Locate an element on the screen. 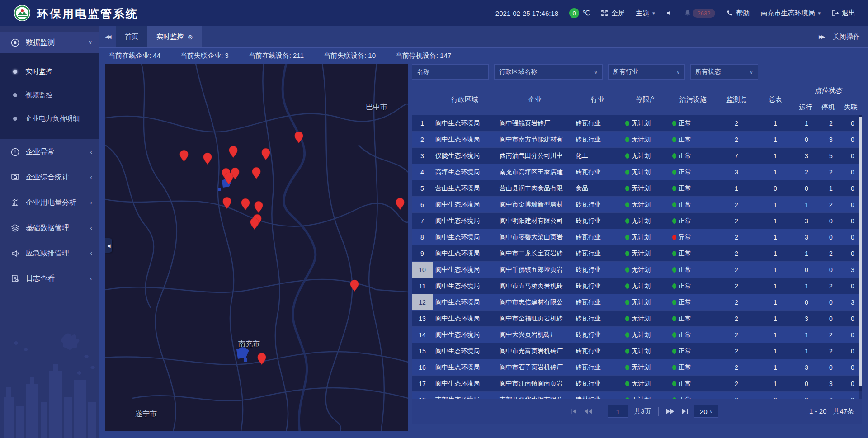 The width and height of the screenshot is (868, 438). sidebar-item-megaphone: 应急减排管理‹ is located at coordinates (50, 253).